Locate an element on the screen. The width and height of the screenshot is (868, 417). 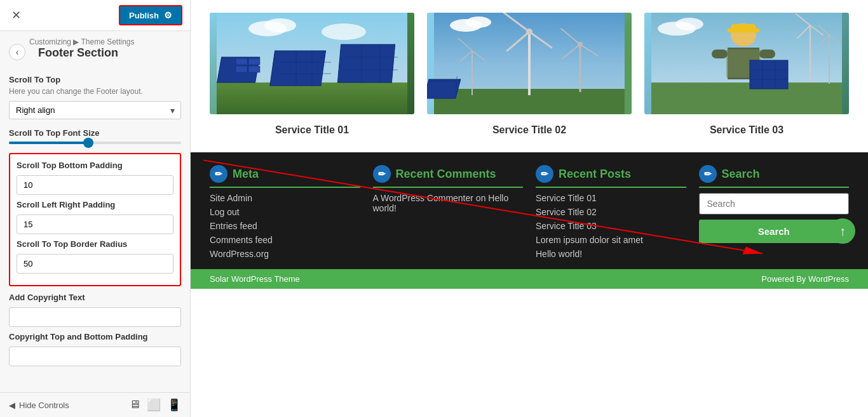
gear-icon: ⚙ is located at coordinates (168, 15).